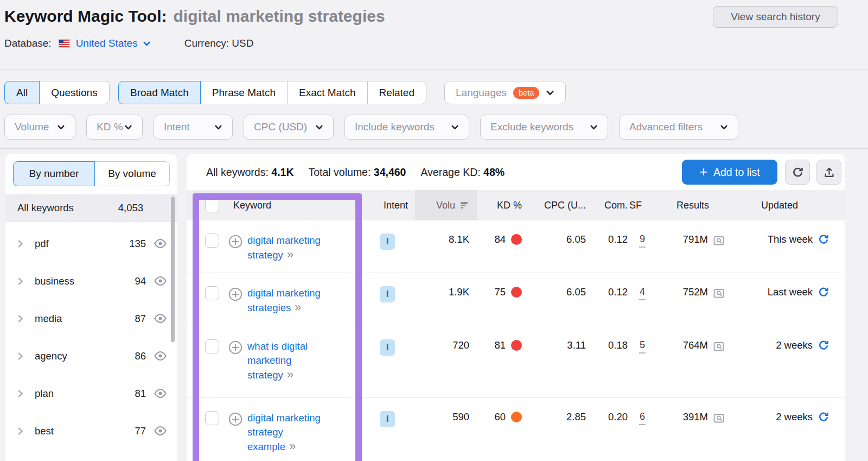 This screenshot has width=868, height=461. Describe the element at coordinates (516, 300) in the screenshot. I see `table-row: digital marketing strategies» I 1.9K 75 …` at that location.